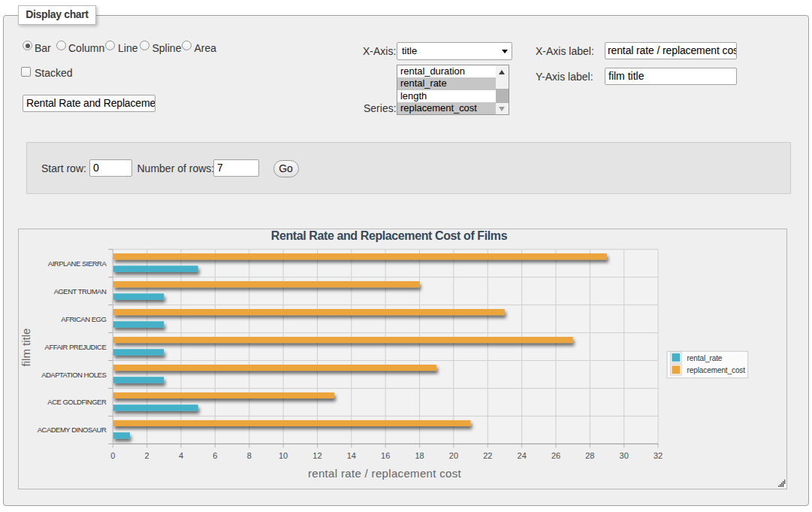 This screenshot has height=512, width=812. Describe the element at coordinates (283, 456) in the screenshot. I see `svg-text: 10` at that location.